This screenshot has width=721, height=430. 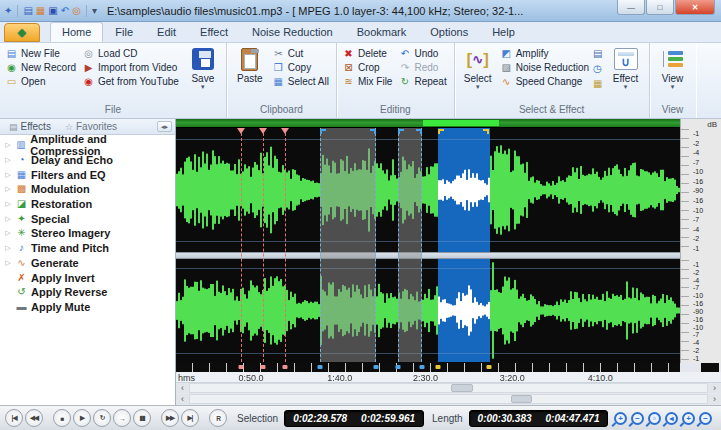 What do you see at coordinates (478, 68) in the screenshot?
I see `select-button: [∿] Select ▾` at bounding box center [478, 68].